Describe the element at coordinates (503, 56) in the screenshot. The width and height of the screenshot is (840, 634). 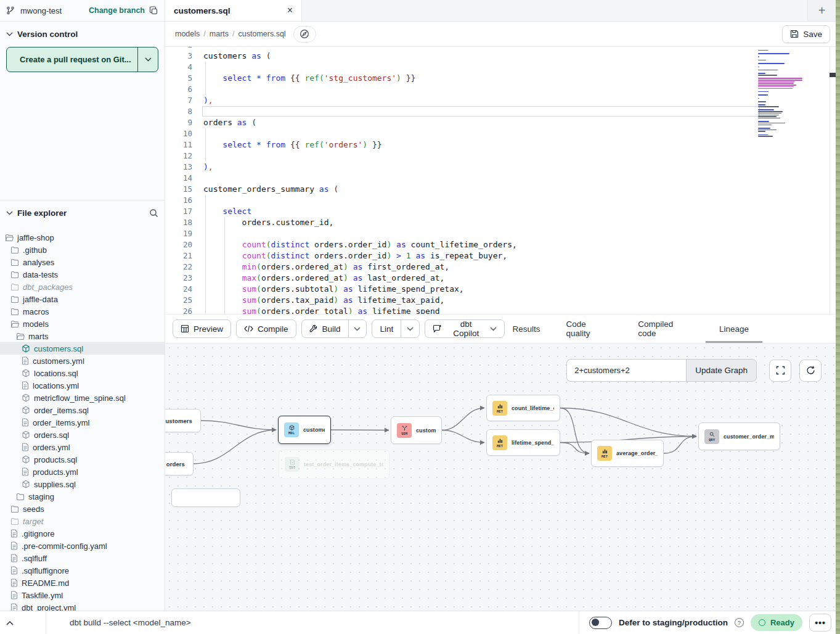
I see `code-line-3: 3customers as (` at that location.